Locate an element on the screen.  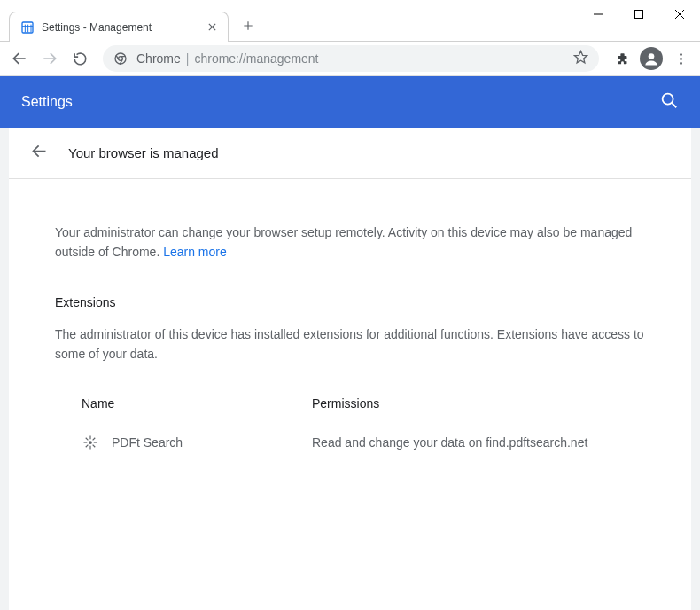
table-header: Name Permissions is located at coordinates (350, 403).